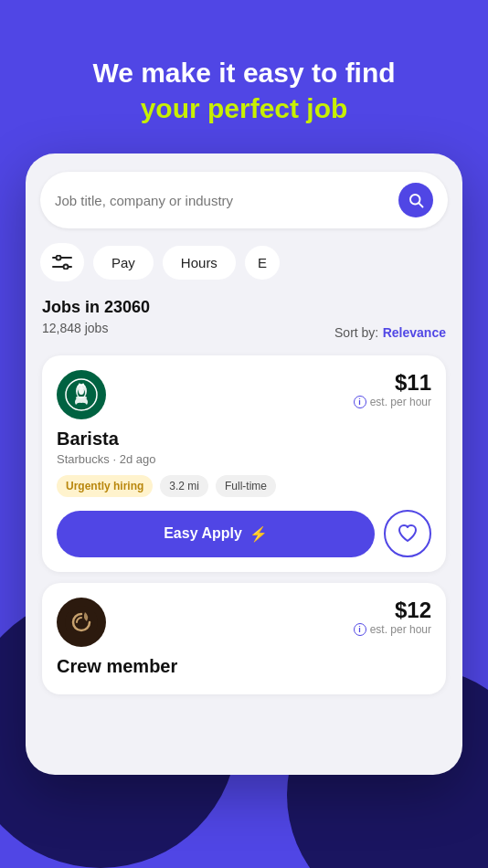 The width and height of the screenshot is (488, 868). What do you see at coordinates (216, 534) in the screenshot?
I see `easy-apply-button: Easy Apply ⚡` at bounding box center [216, 534].